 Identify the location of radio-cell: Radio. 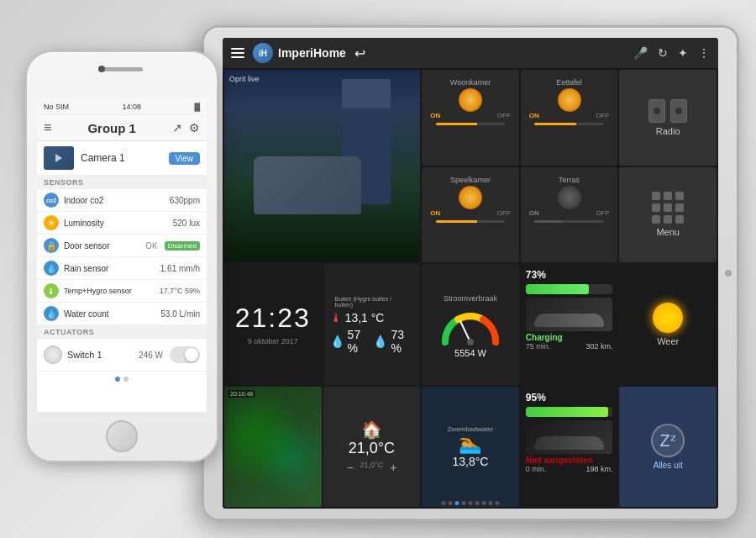
(668, 118).